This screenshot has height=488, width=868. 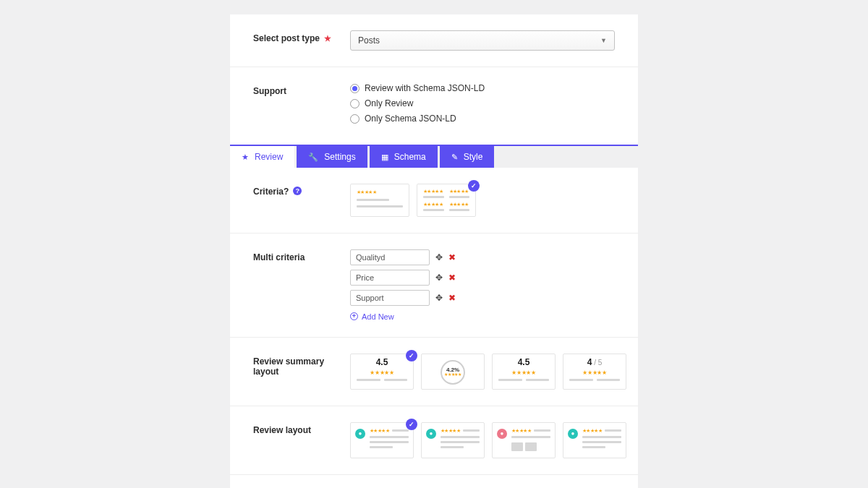 I want to click on criteria-item: Qualityd ✥ ✖, so click(x=482, y=257).